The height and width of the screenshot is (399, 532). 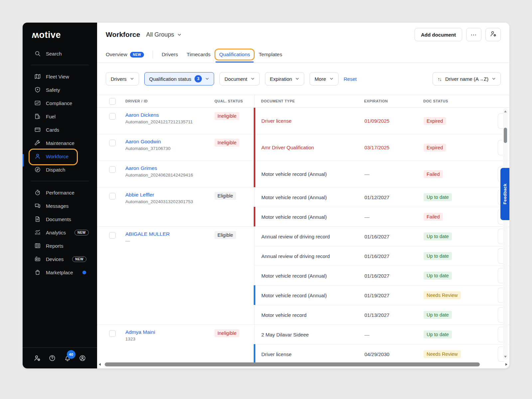 I want to click on driver-name: Abbie Leffler, so click(x=159, y=195).